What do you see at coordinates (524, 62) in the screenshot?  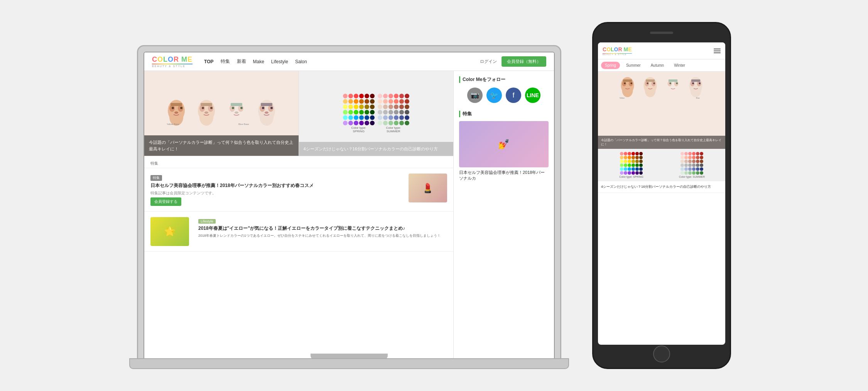 I see `register-button: 会員登録（無料）` at bounding box center [524, 62].